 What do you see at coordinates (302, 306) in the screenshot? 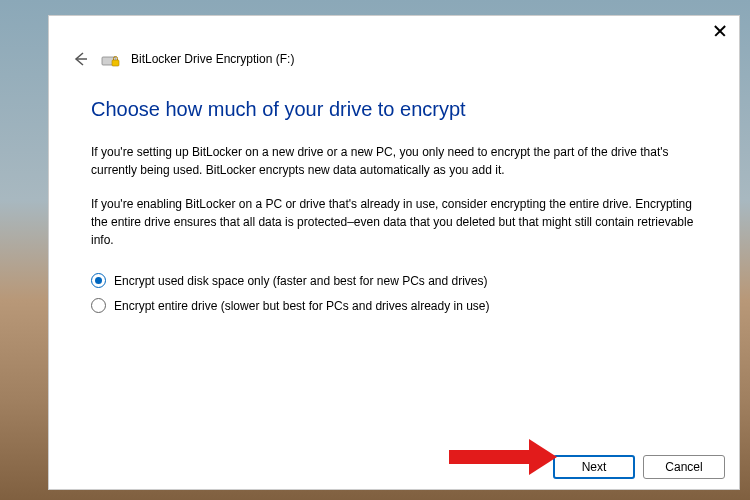
I see `radio-label: Encrypt entire drive (slower but best fo…` at bounding box center [302, 306].